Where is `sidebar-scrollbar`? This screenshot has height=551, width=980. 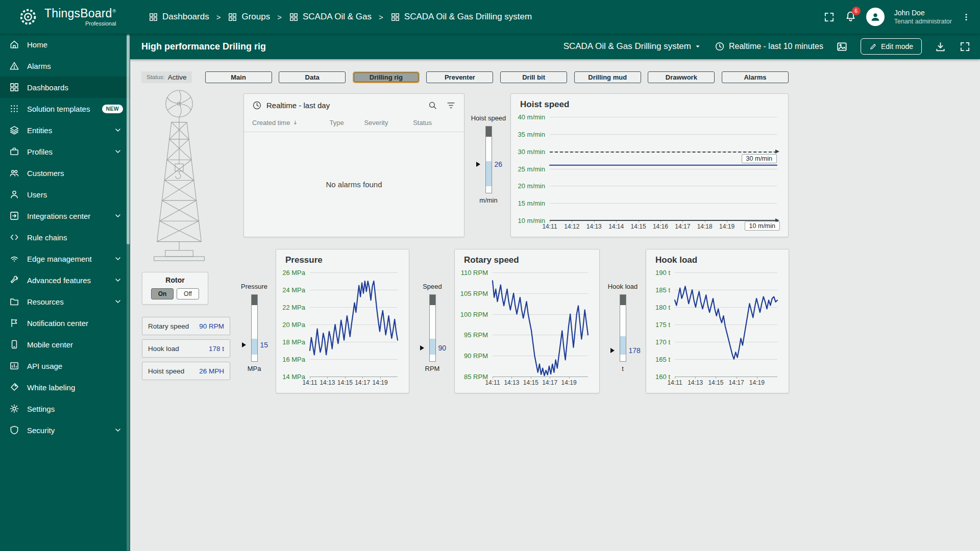
sidebar-scrollbar is located at coordinates (128, 292).